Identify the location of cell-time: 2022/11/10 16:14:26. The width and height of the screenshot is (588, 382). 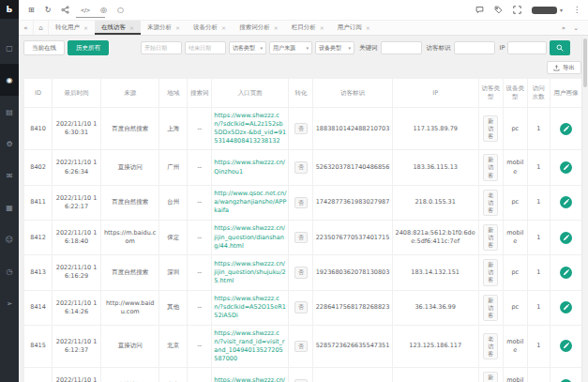
(77, 308).